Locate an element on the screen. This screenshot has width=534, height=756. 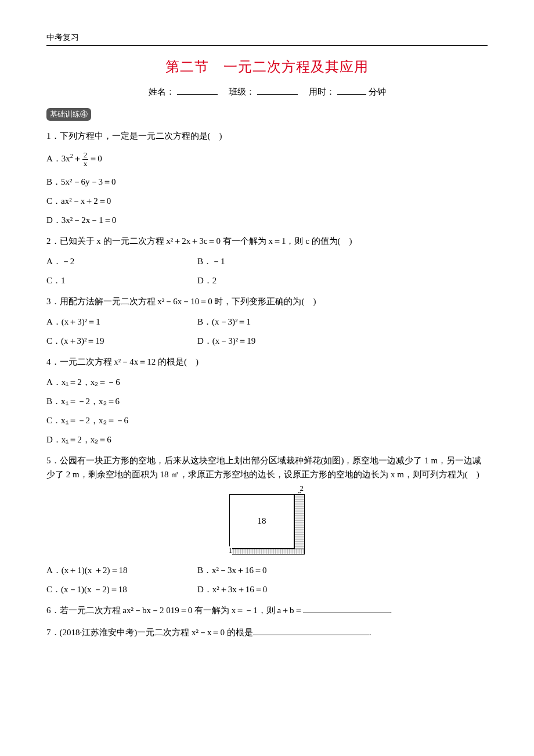
name-blank is located at coordinates (197, 94).